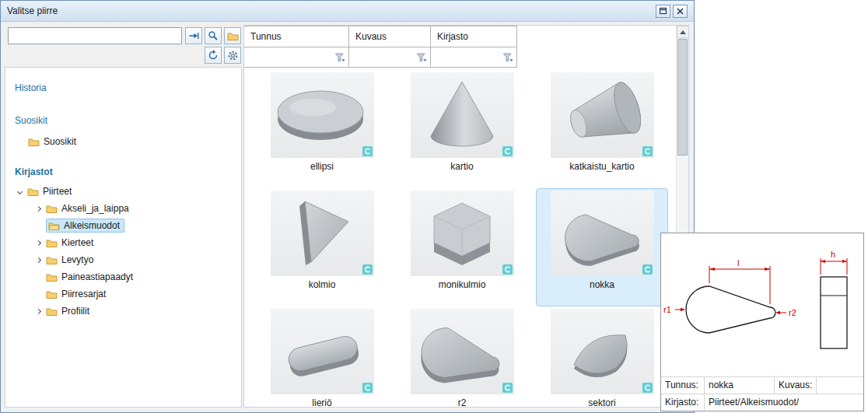  I want to click on tree-item-label: Levytyo, so click(78, 260).